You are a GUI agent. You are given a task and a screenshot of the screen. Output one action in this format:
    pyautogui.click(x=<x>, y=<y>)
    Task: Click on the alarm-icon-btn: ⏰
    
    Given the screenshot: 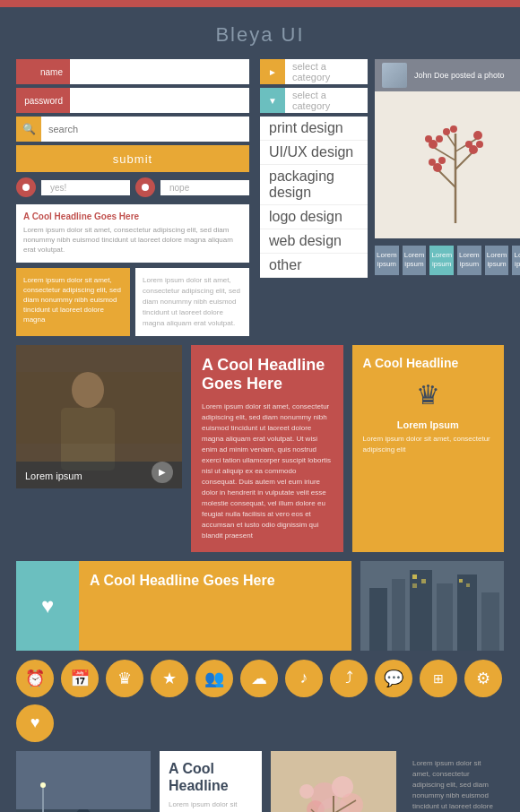 What is the action you would take?
    pyautogui.click(x=35, y=678)
    